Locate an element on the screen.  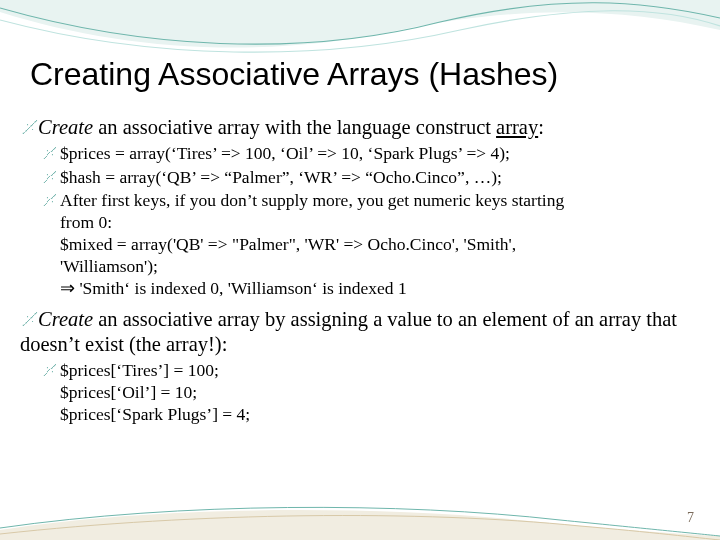
code-text: $hash = array(‘QB’ => “Palmer”, ‘WR’ => … is located at coordinates (281, 177).